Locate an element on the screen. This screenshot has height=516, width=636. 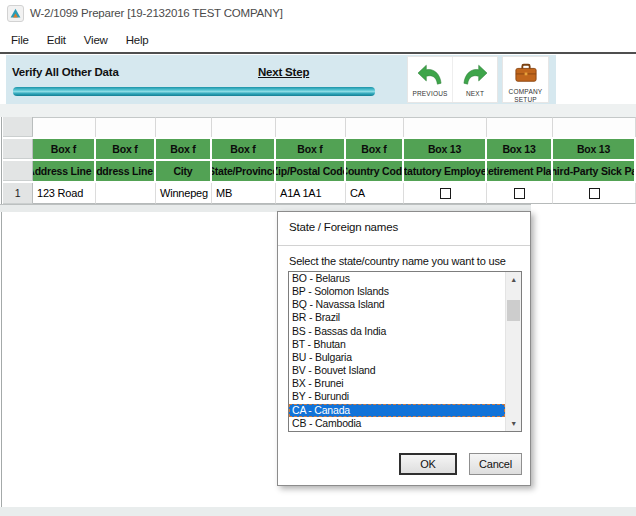
curved-arrow-right-icon is located at coordinates (475, 76).